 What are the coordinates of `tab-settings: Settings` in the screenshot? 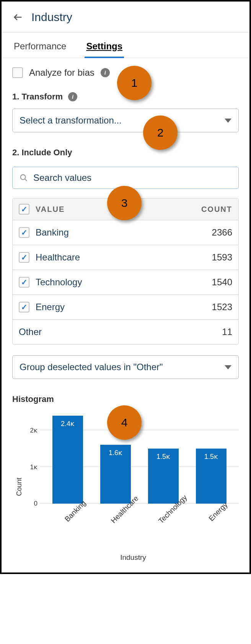 It's located at (104, 45).